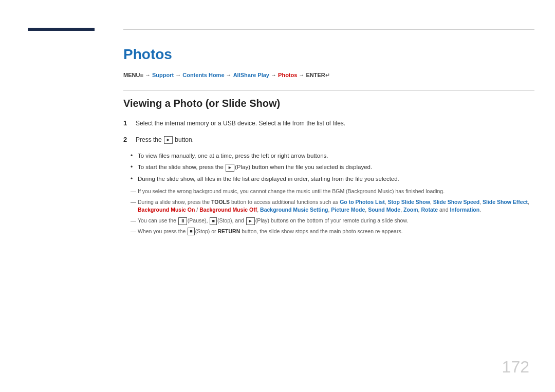  I want to click on bullet-text-1: To view files manually, one at a time, p…, so click(233, 156).